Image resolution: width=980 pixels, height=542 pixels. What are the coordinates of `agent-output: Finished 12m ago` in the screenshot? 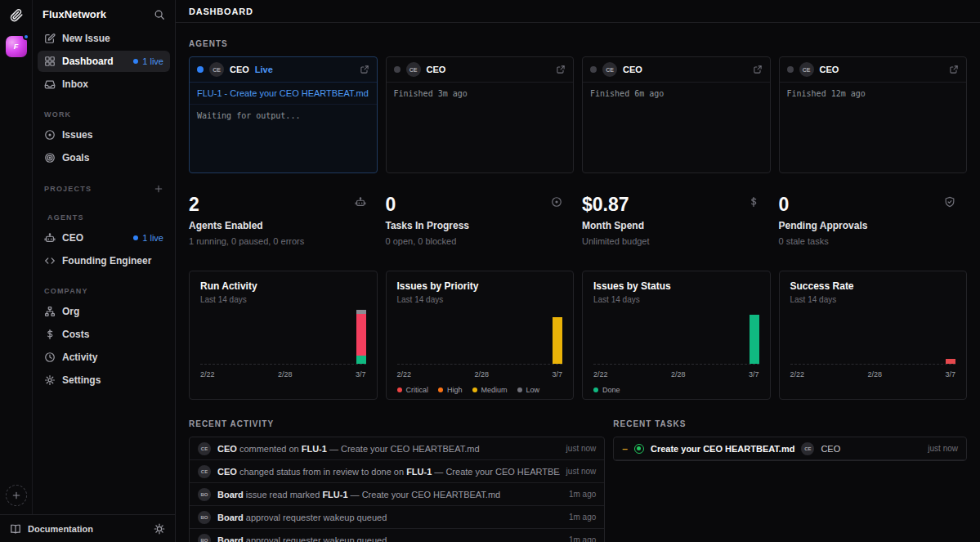 It's located at (873, 93).